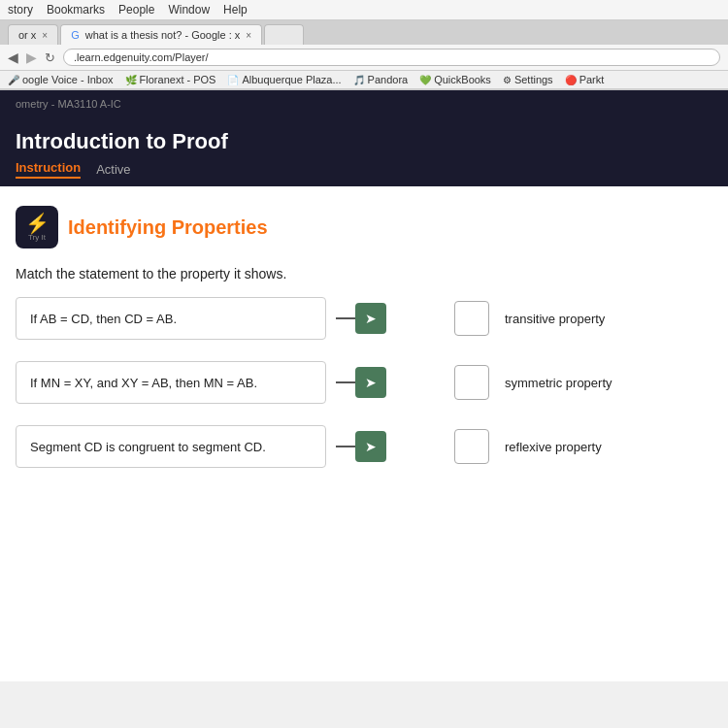 This screenshot has width=728, height=728. I want to click on tab-bar: or x × G what is a thesis not? - Google …, so click(364, 33).